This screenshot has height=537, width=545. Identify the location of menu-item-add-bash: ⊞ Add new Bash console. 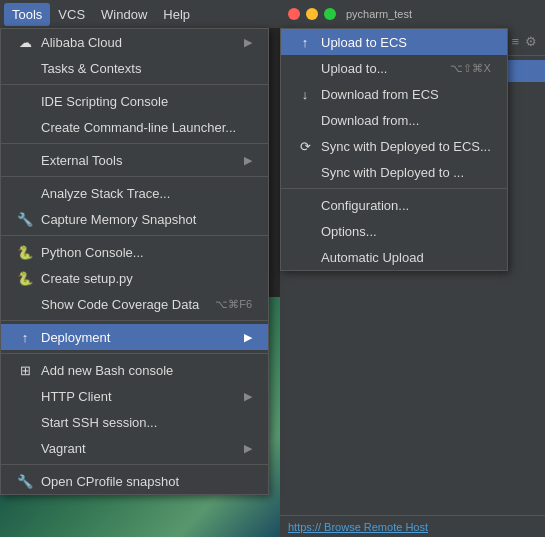
(134, 370).